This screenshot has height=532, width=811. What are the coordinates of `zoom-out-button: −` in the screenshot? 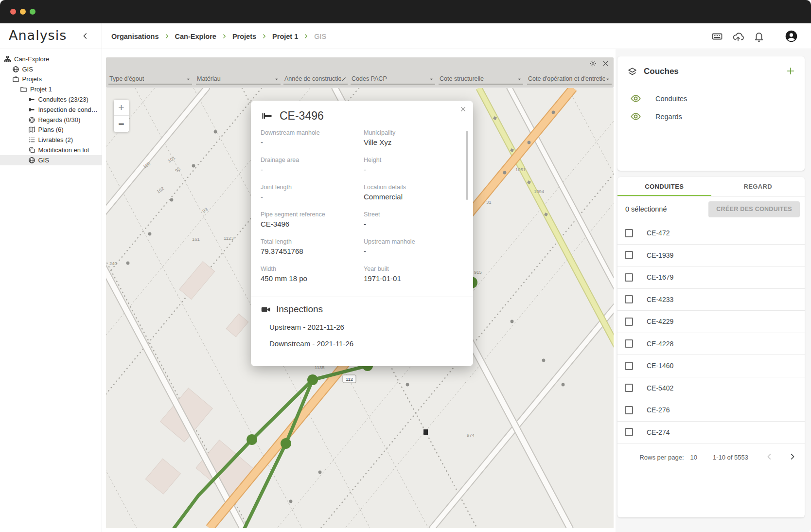 It's located at (122, 124).